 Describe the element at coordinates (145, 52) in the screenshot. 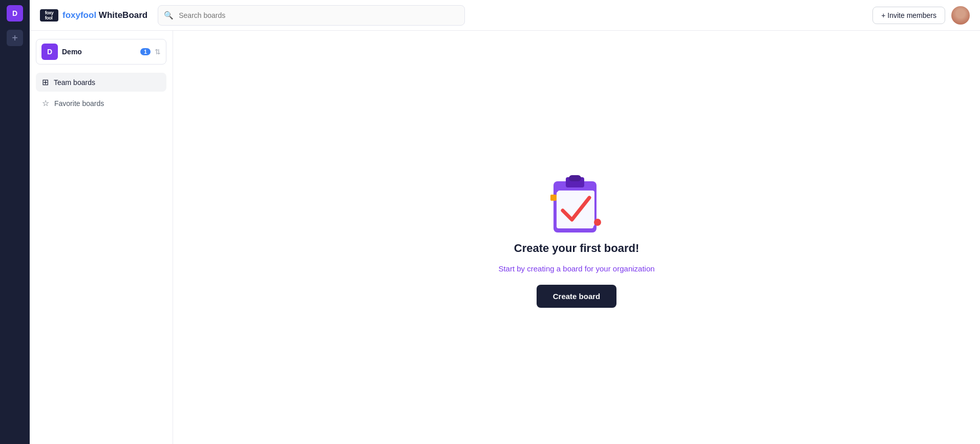

I see `workspace-badge: 1` at that location.